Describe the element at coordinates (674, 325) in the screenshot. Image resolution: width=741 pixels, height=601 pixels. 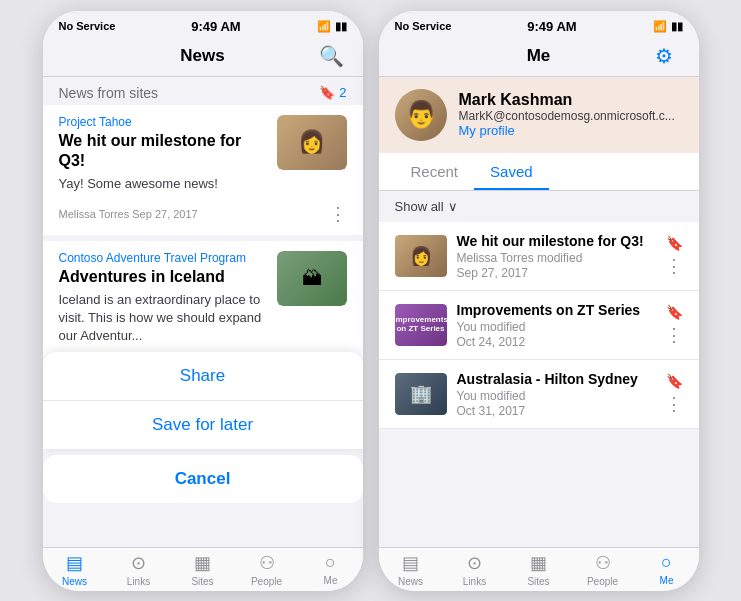
I see `saved-right-2: 🔖 ⋮` at that location.